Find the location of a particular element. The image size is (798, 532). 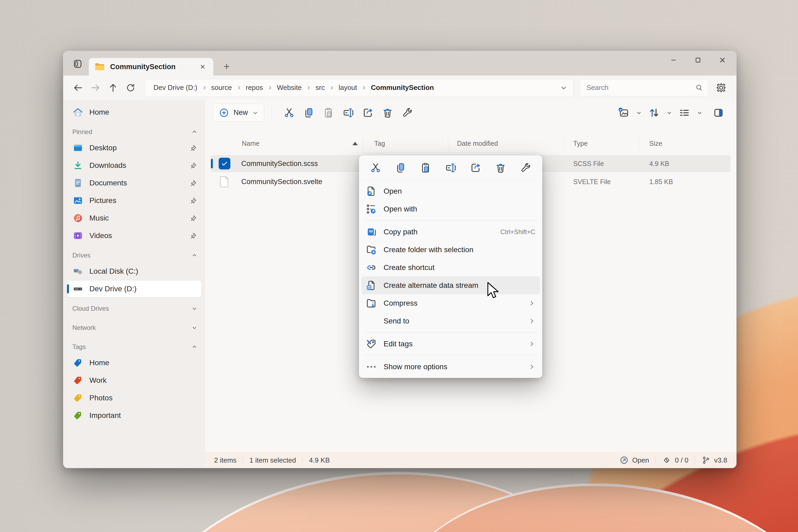

sidebar-section-tags: Tags is located at coordinates (134, 347).